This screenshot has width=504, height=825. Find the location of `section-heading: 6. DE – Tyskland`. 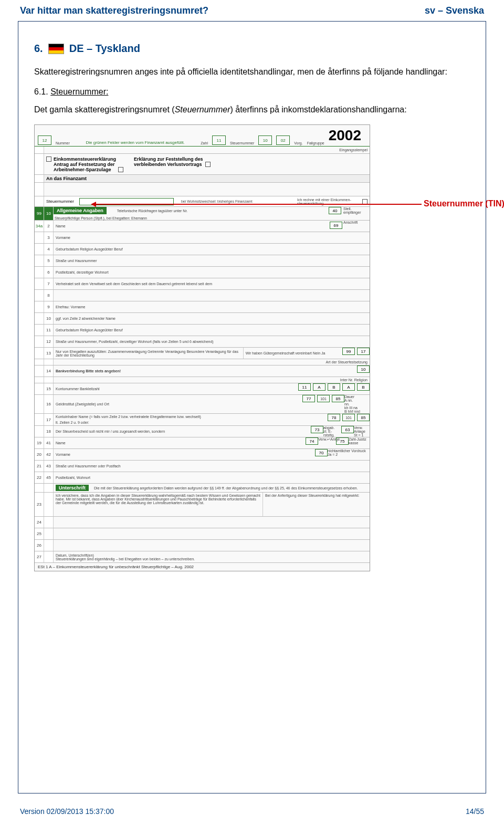

section-heading: 6. DE – Tyskland is located at coordinates (252, 48).